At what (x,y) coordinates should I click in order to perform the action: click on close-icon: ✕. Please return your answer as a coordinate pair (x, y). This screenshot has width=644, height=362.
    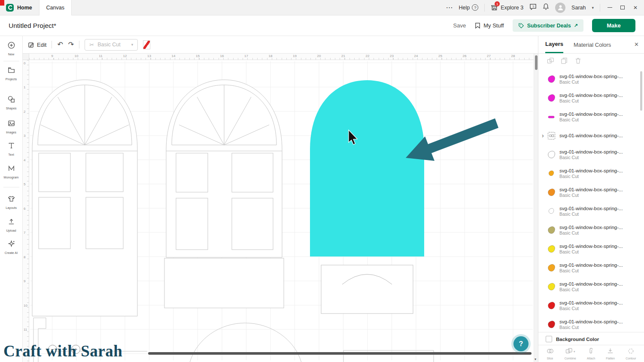
    Looking at the image, I should click on (636, 45).